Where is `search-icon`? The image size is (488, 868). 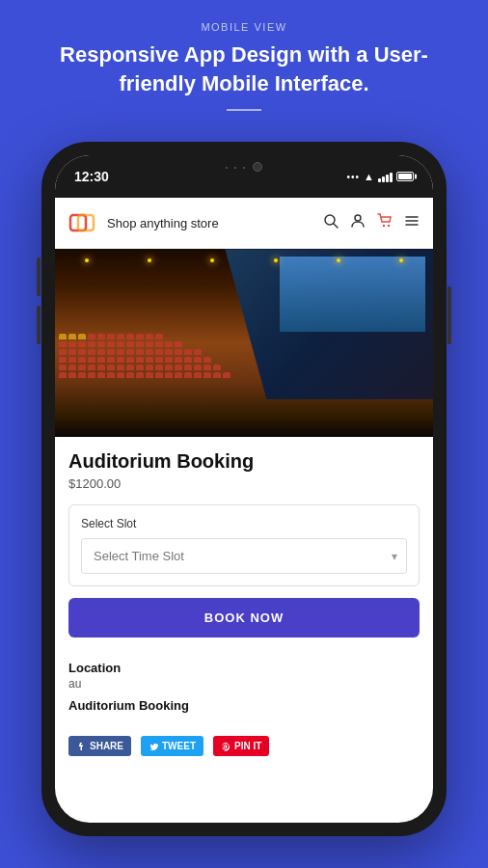 search-icon is located at coordinates (331, 223).